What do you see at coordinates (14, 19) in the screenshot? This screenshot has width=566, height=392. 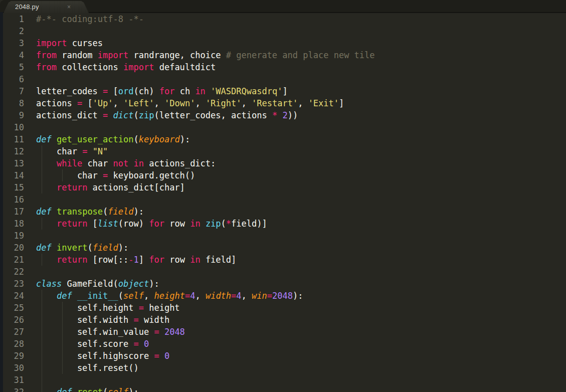 I see `line-number: 1` at bounding box center [14, 19].